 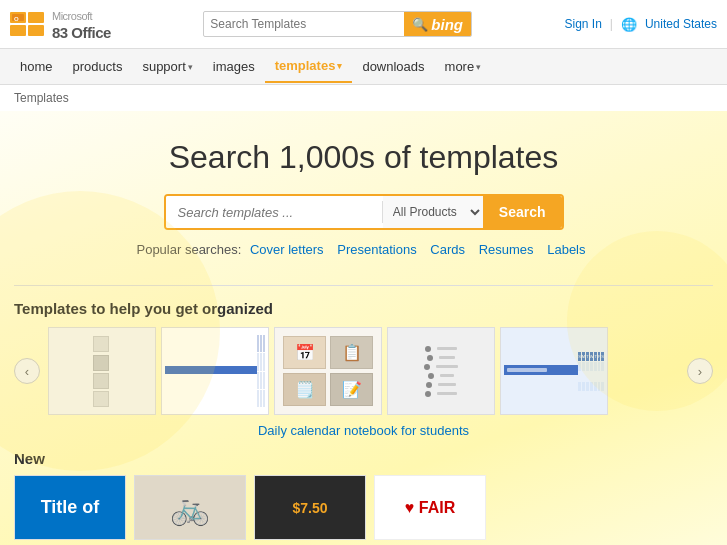 What do you see at coordinates (190, 67) in the screenshot?
I see `support-arrow-icon: ▾` at bounding box center [190, 67].